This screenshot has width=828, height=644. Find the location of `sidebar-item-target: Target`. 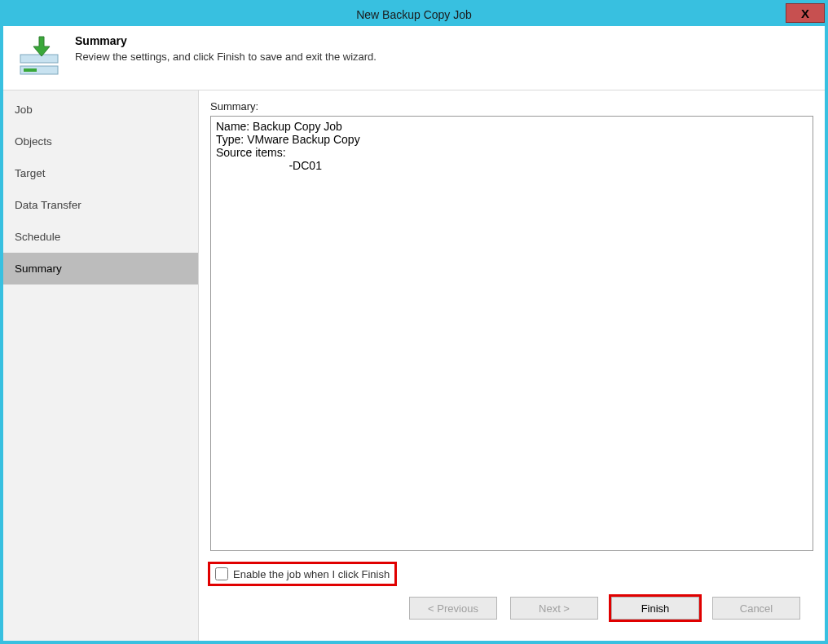

sidebar-item-target: Target is located at coordinates (101, 173).